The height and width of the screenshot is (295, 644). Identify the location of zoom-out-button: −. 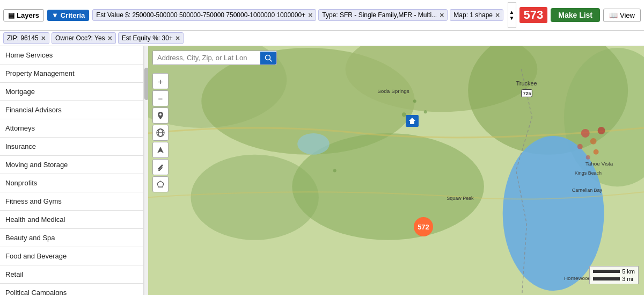
(160, 98).